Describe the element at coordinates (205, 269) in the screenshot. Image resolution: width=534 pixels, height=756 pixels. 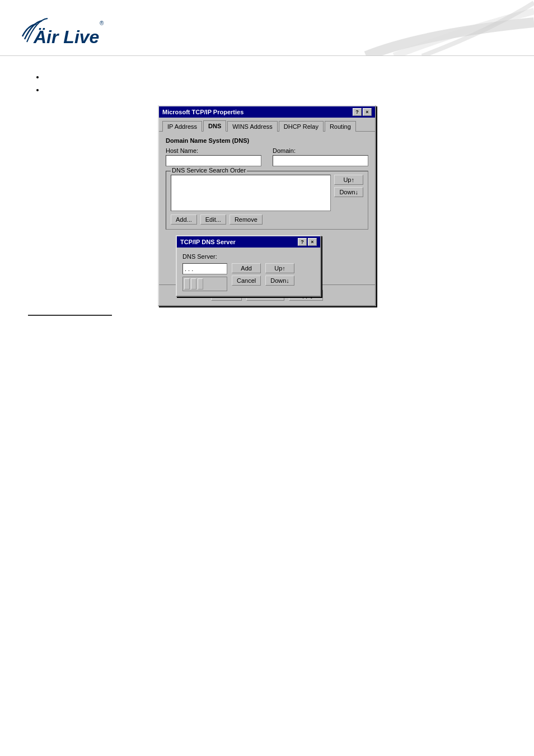
I see `dns-ip-input: . . .` at that location.